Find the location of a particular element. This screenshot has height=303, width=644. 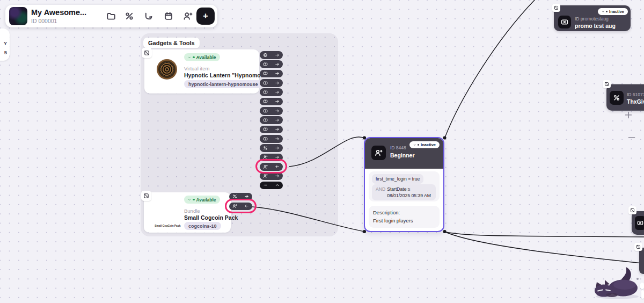

status-label: Available is located at coordinates (206, 57).